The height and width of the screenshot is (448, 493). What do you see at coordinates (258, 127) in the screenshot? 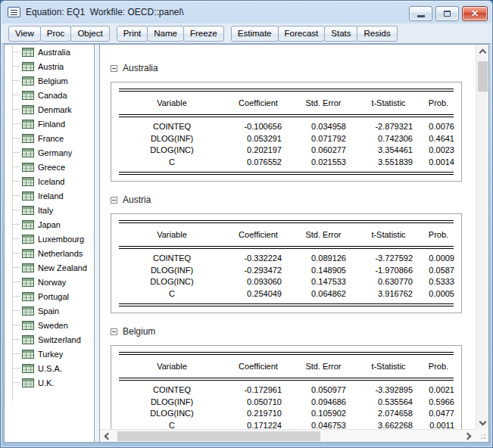
I see `value-cell: -0.100656` at bounding box center [258, 127].